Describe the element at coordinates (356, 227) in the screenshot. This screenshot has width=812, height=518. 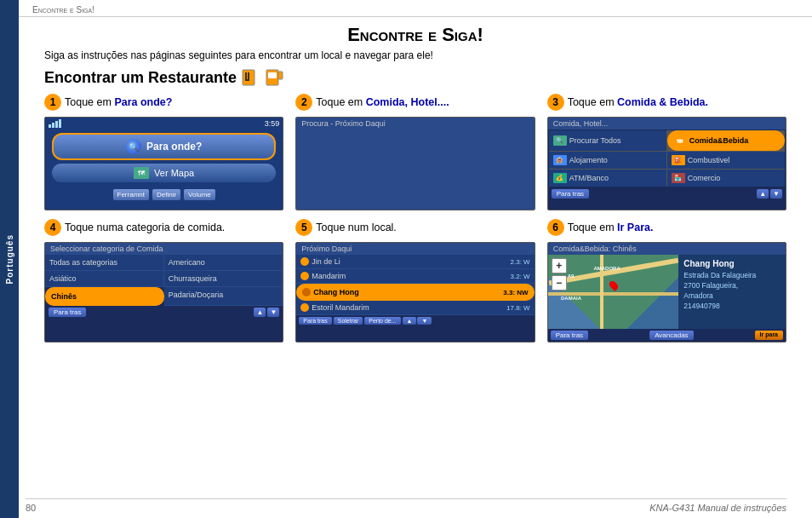
I see `step-5-text: Toque num local.` at that location.